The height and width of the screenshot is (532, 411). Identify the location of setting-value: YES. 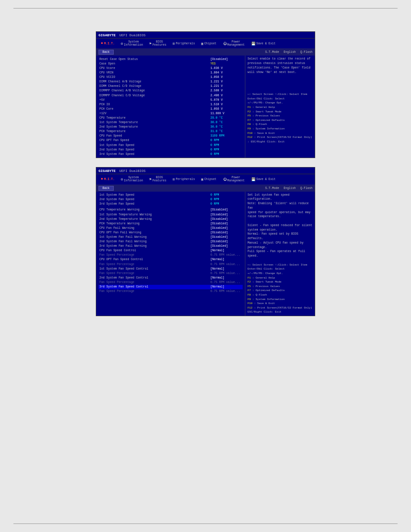
(226, 64).